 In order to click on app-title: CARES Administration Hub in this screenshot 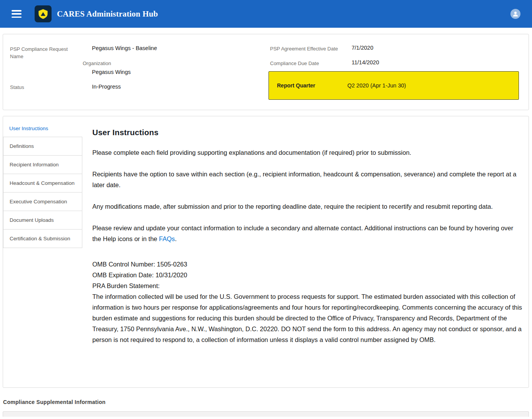, I will do `click(108, 14)`.